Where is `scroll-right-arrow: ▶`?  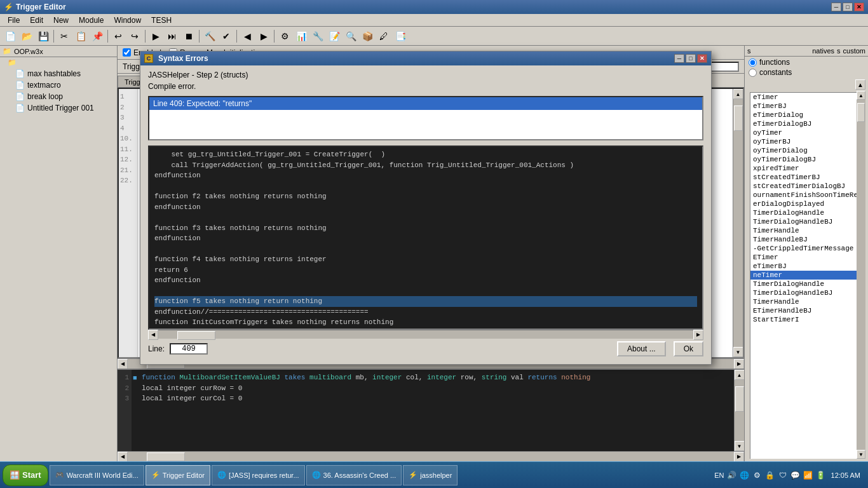 scroll-right-arrow: ▶ is located at coordinates (739, 364).